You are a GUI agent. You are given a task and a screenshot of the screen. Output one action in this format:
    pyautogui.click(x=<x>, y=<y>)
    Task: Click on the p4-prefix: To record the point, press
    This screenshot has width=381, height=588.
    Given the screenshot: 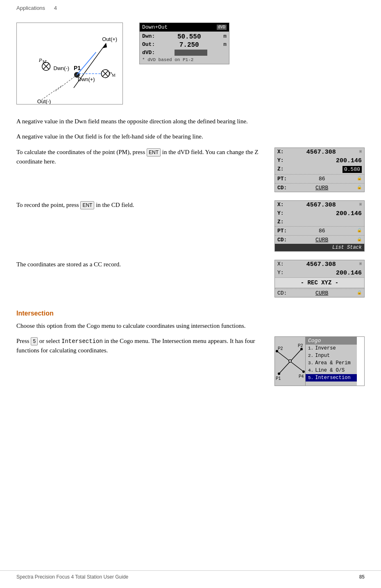 What is the action you would take?
    pyautogui.click(x=48, y=205)
    